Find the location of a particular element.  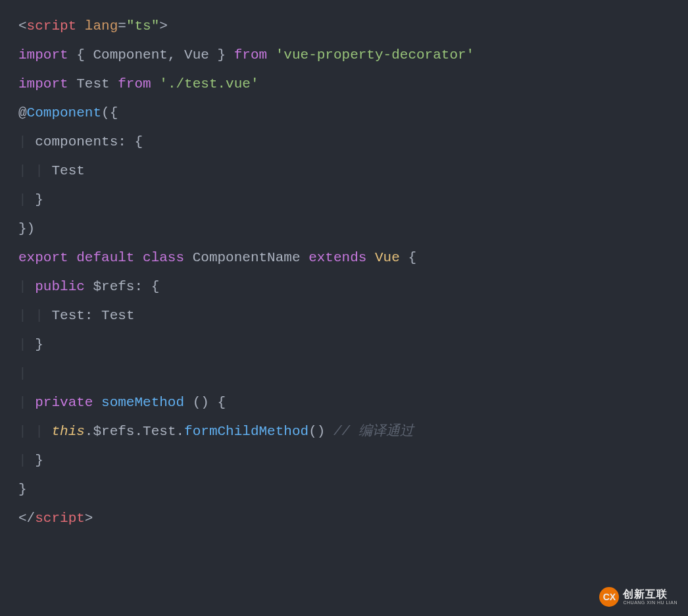

code-line: | | Test is located at coordinates (344, 171).